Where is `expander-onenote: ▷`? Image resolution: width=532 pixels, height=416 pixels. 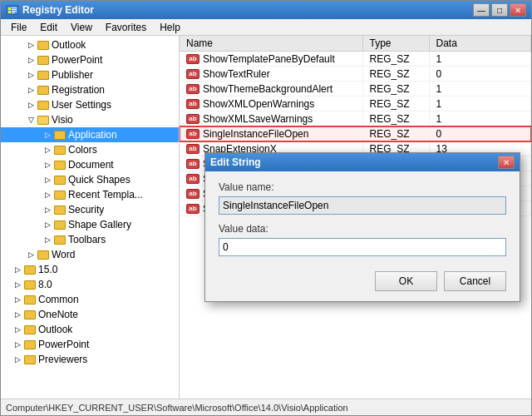
expander-onenote: ▷ is located at coordinates (17, 314).